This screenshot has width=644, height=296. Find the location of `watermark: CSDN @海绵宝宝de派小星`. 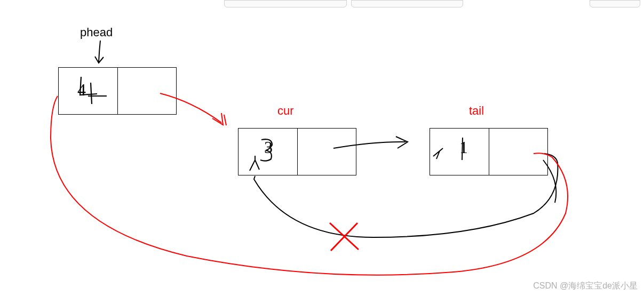

watermark: CSDN @海绵宝宝de派小星 is located at coordinates (585, 286).